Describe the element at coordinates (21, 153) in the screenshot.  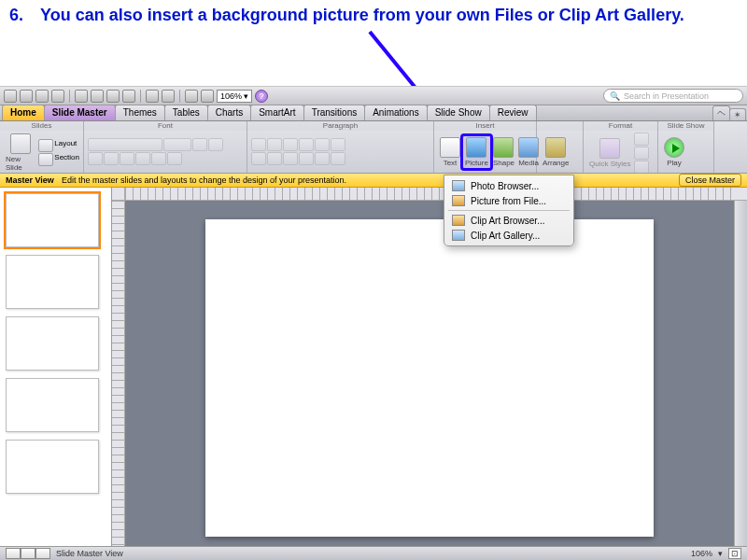
I see `new-slide-button: New Slide` at that location.